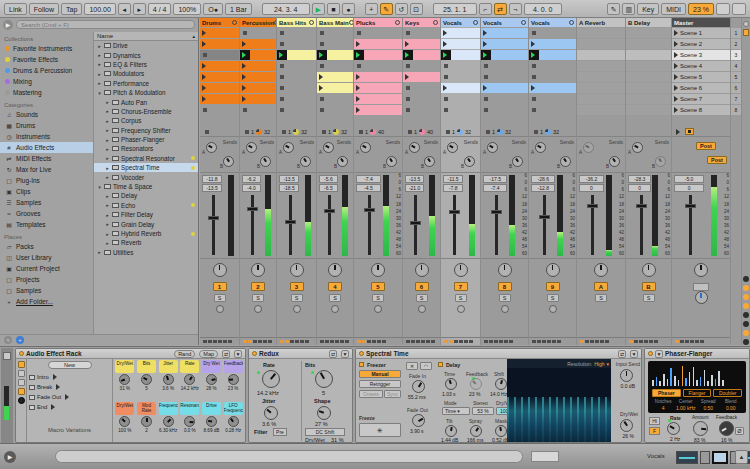 This screenshot has height=469, width=750. Describe the element at coordinates (483, 411) in the screenshot. I see `stereo-field: 53 %` at that location.